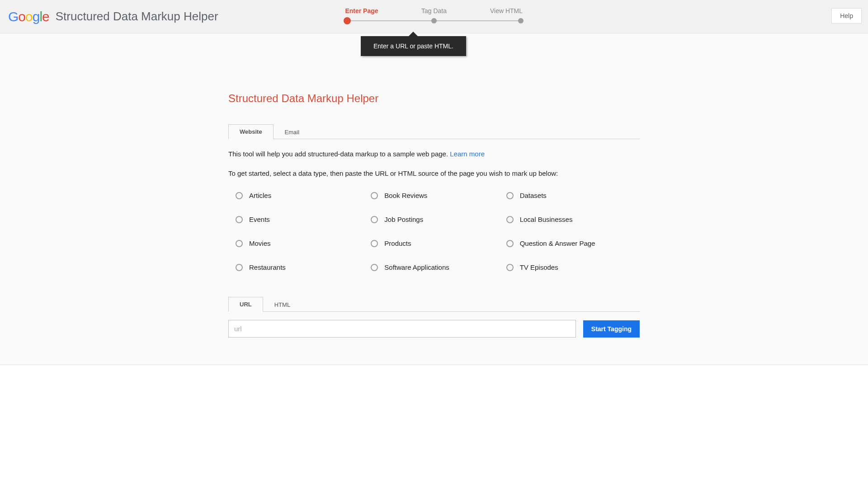  What do you see at coordinates (398, 243) in the screenshot?
I see `radio-label: Products` at bounding box center [398, 243].